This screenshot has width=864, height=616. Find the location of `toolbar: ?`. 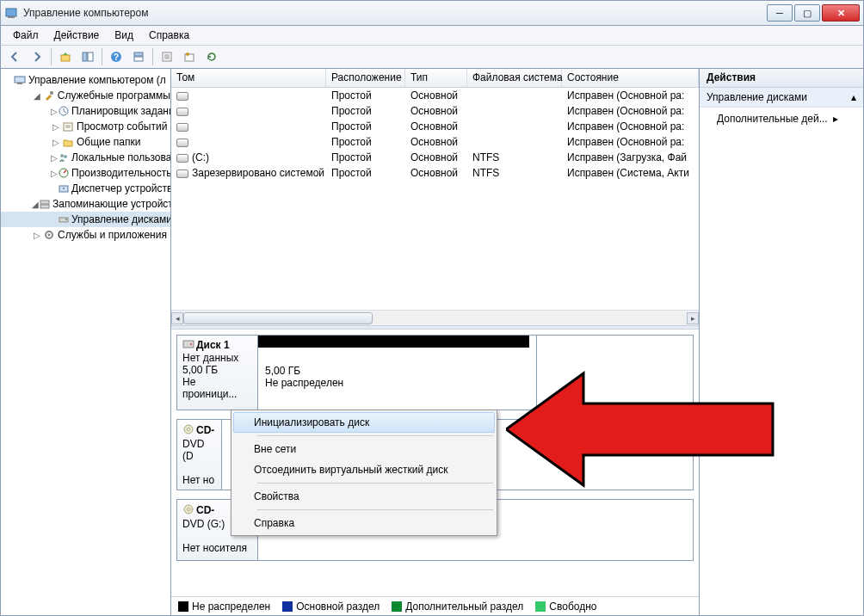

toolbar: ? is located at coordinates (432, 57).